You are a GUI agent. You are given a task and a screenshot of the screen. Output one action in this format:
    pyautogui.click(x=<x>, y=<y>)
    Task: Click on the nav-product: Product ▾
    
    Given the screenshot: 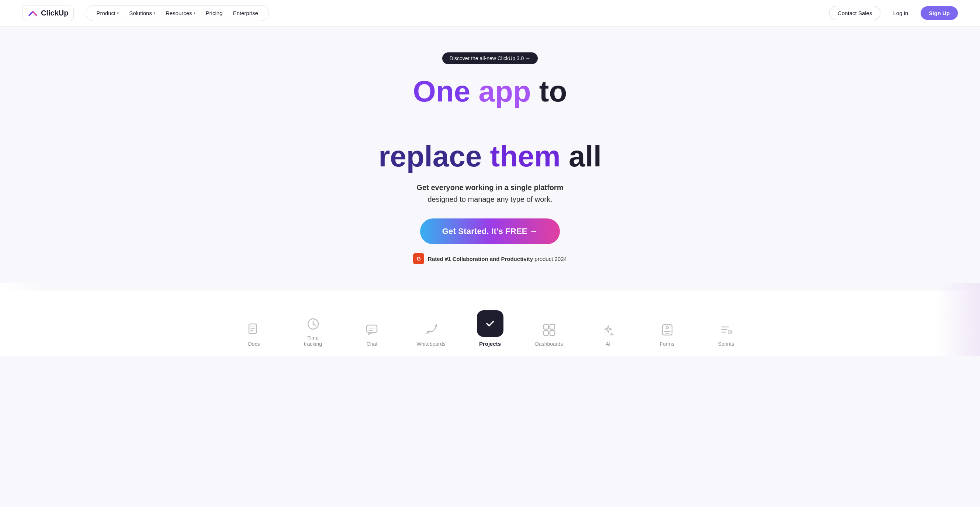 What is the action you would take?
    pyautogui.click(x=107, y=13)
    